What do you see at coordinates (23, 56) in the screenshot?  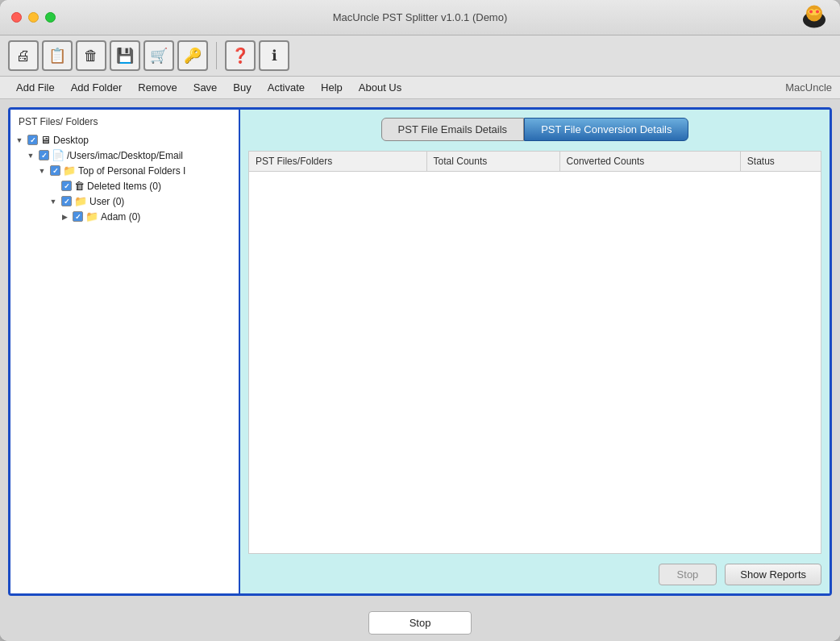 I see `add-file-icon: 🖨` at bounding box center [23, 56].